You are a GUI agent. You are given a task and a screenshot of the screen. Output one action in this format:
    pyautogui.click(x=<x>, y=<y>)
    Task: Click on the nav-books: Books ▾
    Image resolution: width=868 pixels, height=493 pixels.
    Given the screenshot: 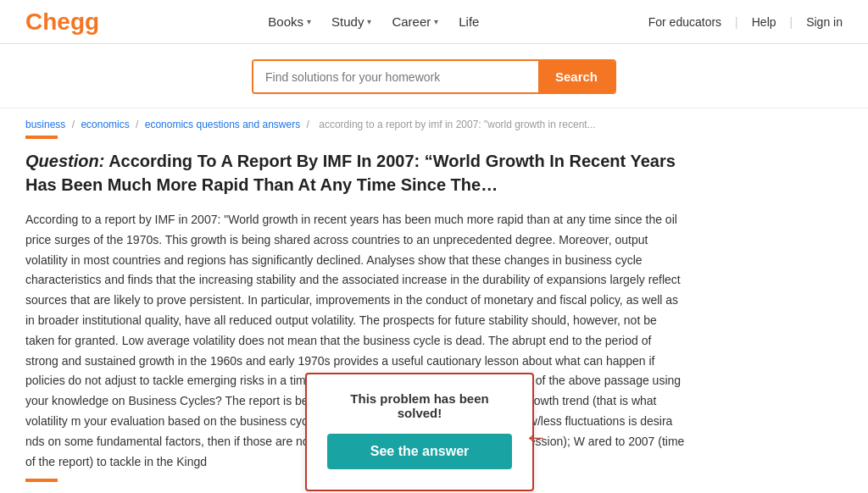 What is the action you would take?
    pyautogui.click(x=290, y=22)
    